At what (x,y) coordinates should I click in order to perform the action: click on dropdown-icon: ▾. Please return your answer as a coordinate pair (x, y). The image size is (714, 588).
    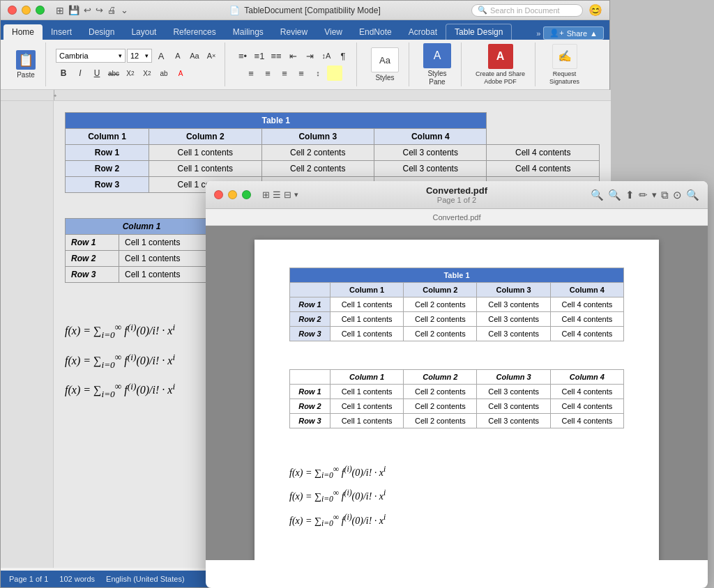
    Looking at the image, I should click on (120, 56).